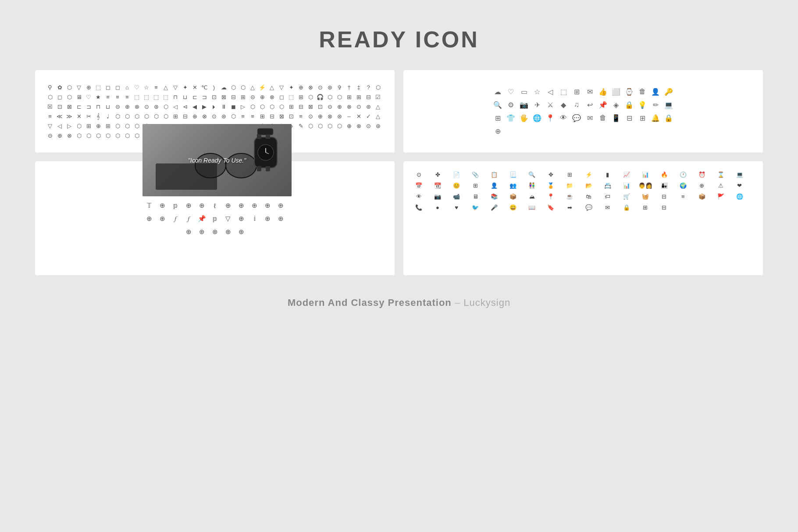 The height and width of the screenshot is (532, 798). Describe the element at coordinates (721, 196) in the screenshot. I see `flag-solid-icon: 🚩` at that location.